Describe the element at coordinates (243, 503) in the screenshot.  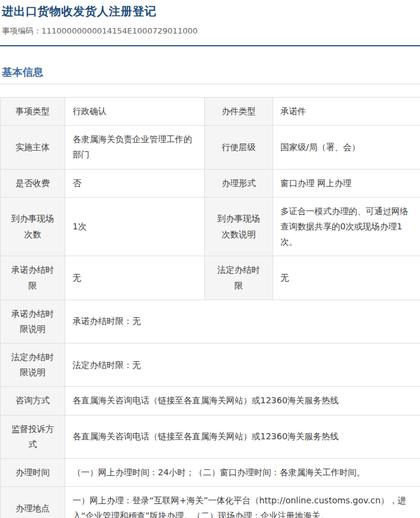
I see `field-value-cell: 一）网上办理：登录“互联网+海关”一体化平台（http://online.cus…` at that location.